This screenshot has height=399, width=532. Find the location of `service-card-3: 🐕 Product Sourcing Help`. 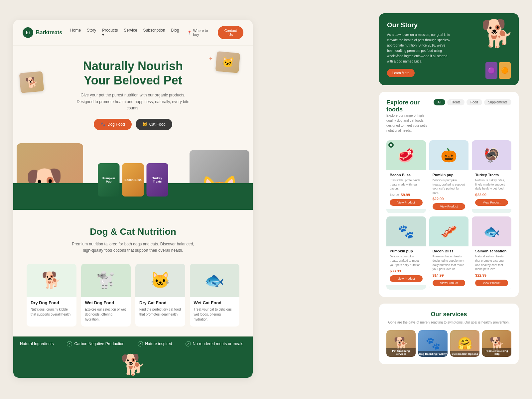

service-card-3: 🐕 Product Sourcing Help is located at coordinates (497, 343).